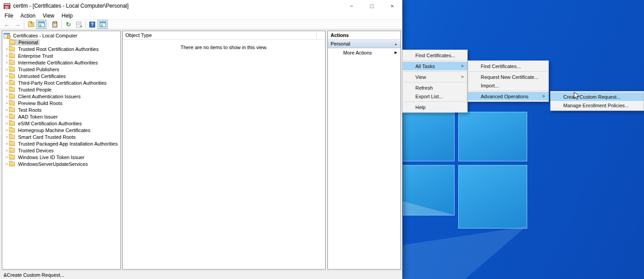 This screenshot has width=644, height=279. Describe the element at coordinates (61, 157) in the screenshot. I see `tree-item-windows-live-id-token-issuer: > Windows Live ID Token Issuer` at that location.